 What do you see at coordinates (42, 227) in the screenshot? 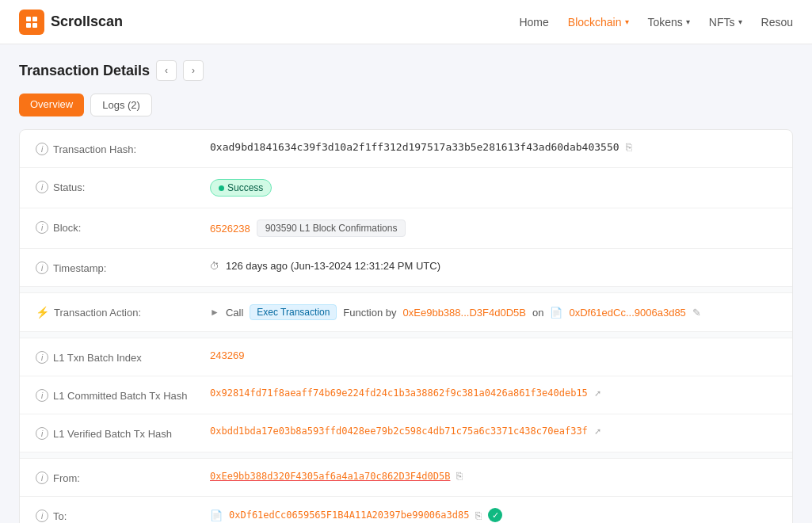
I see `block-info-icon: i` at bounding box center [42, 227].